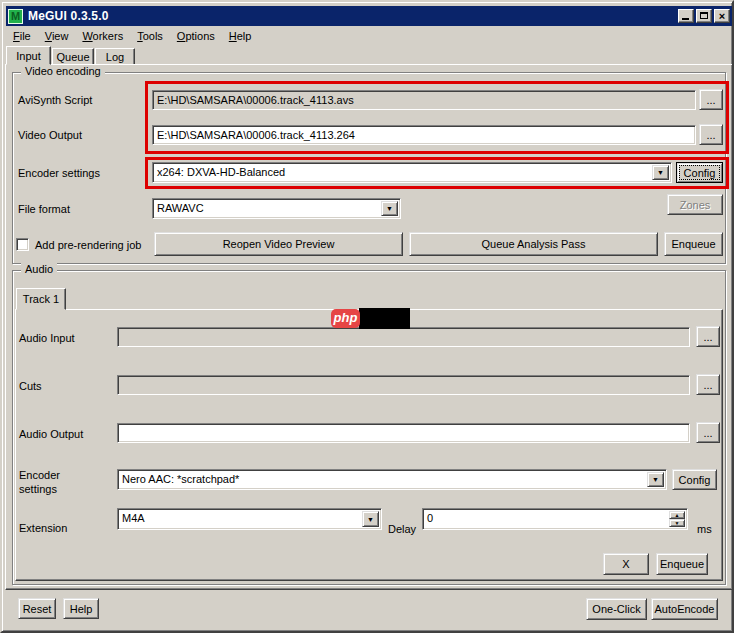  What do you see at coordinates (47, 338) in the screenshot?
I see `audio-input-label: Audio Input` at bounding box center [47, 338].